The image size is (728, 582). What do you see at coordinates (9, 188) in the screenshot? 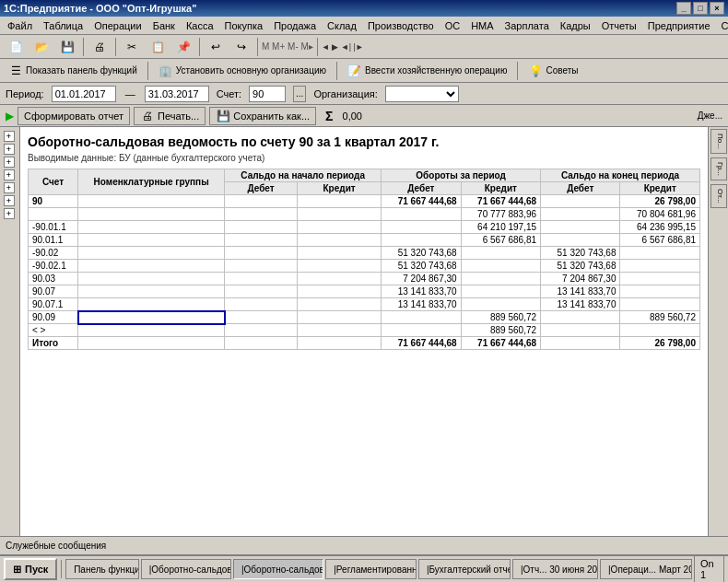
I see `expand-btn-5: +` at bounding box center [9, 188].